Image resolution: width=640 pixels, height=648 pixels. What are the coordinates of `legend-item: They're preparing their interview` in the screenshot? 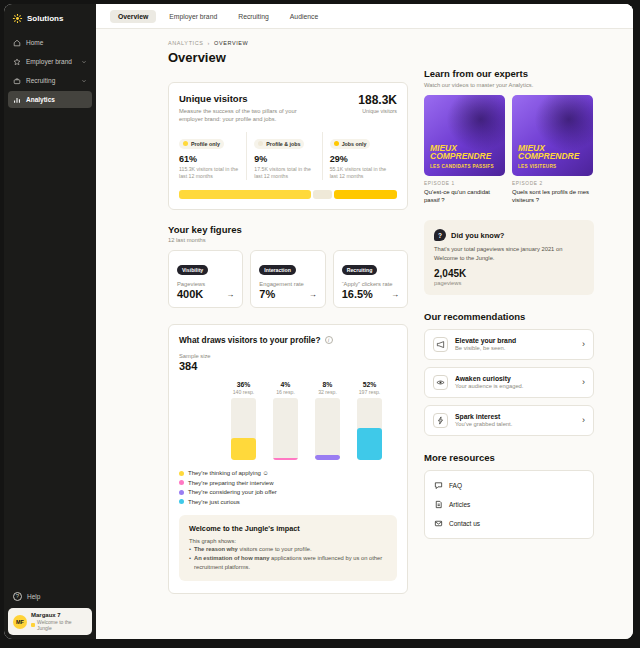 It's located at (288, 483).